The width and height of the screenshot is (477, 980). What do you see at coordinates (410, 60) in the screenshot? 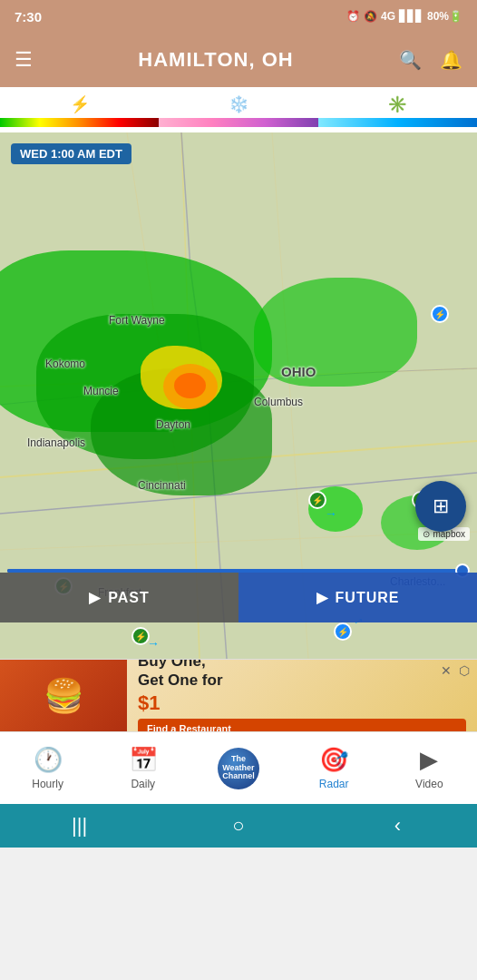
I see `search-button: 🔍` at bounding box center [410, 60].